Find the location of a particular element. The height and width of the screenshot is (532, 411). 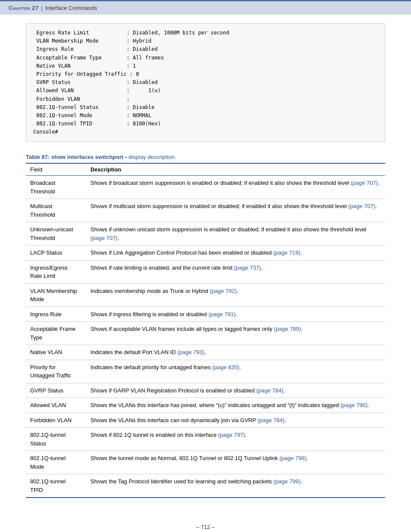

col-header-field: Field is located at coordinates (56, 170).